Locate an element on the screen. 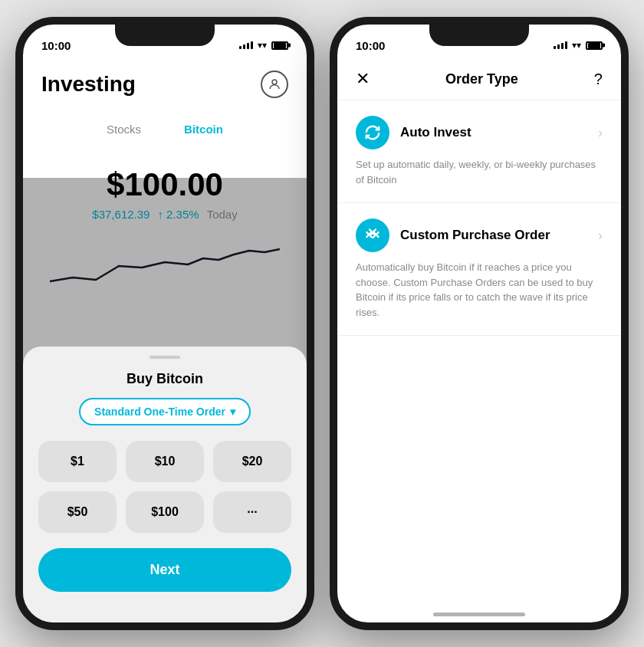 This screenshot has height=647, width=644. order-type-header: ✕ Order Type ? is located at coordinates (479, 80).